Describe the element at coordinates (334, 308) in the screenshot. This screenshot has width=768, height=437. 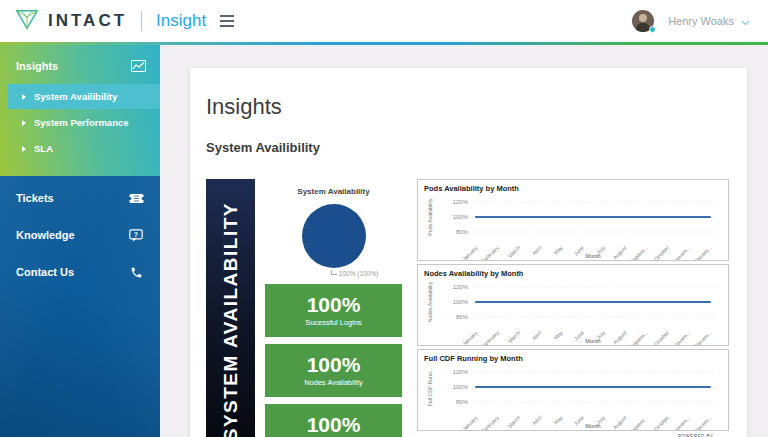
I see `stat-column: System Availability 100% (100%) 100% Suc…` at that location.